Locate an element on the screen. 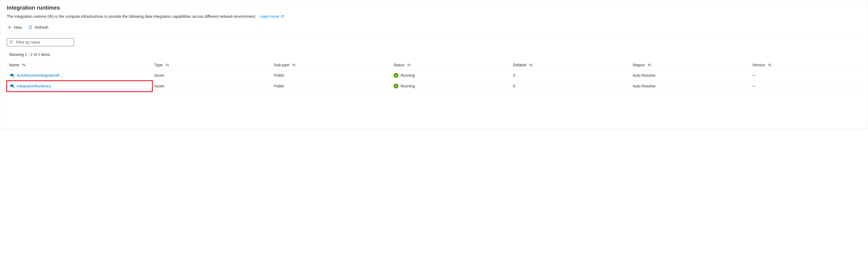  col-header-status-label: Status is located at coordinates (399, 65).